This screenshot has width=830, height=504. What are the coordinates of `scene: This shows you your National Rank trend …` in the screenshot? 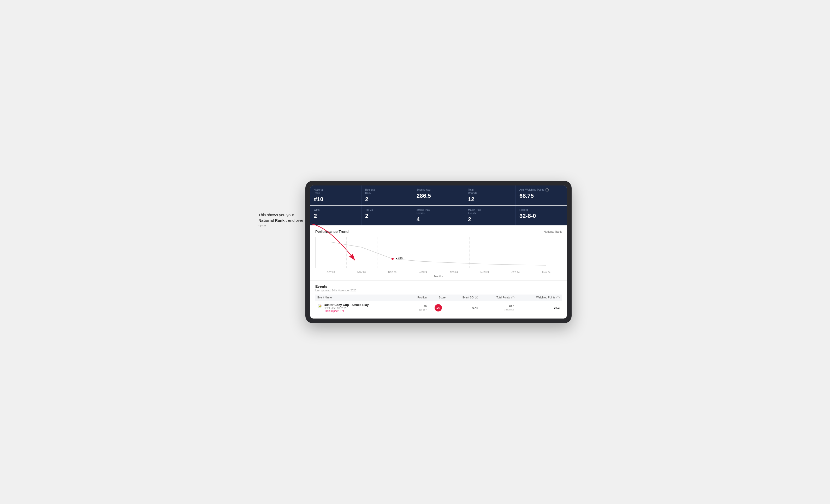 It's located at (415, 252).